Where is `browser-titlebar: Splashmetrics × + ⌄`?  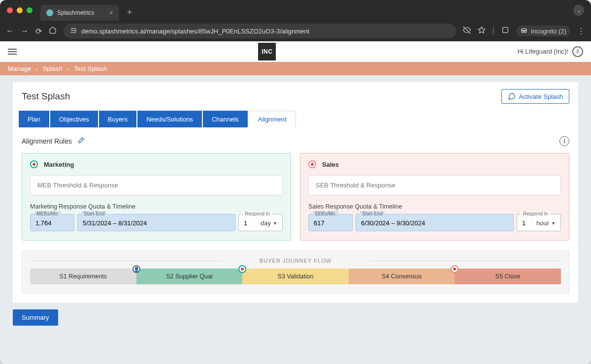
browser-titlebar: Splashmetrics × + ⌄ is located at coordinates (296, 10).